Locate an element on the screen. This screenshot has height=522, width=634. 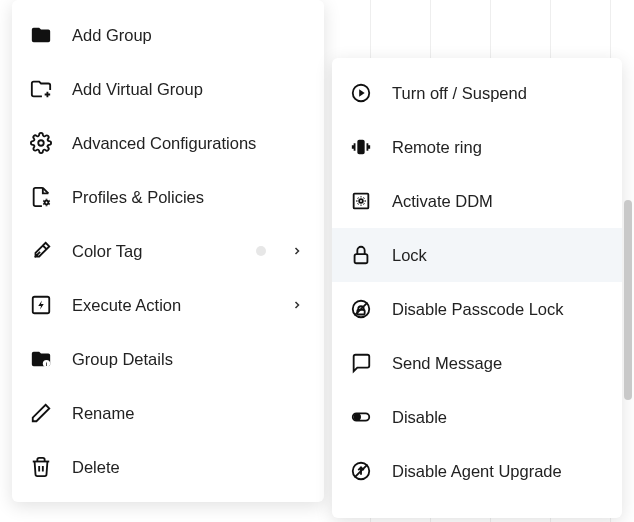
no-upgrade-icon is located at coordinates (361, 471).